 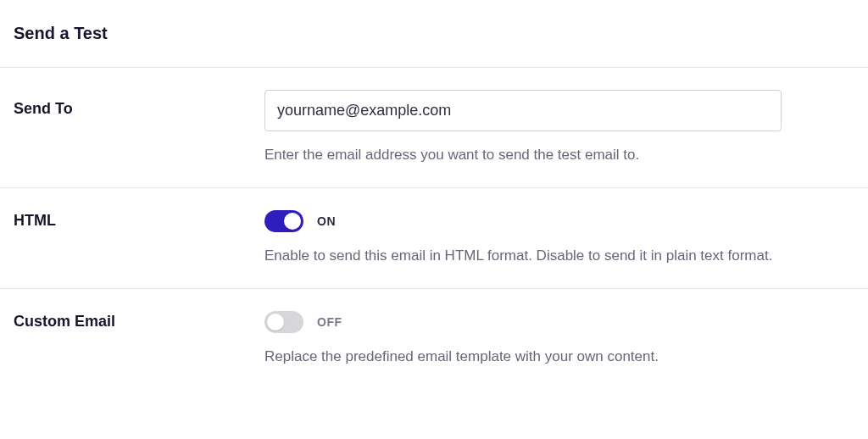 I want to click on html-label: HTML, so click(x=139, y=220).